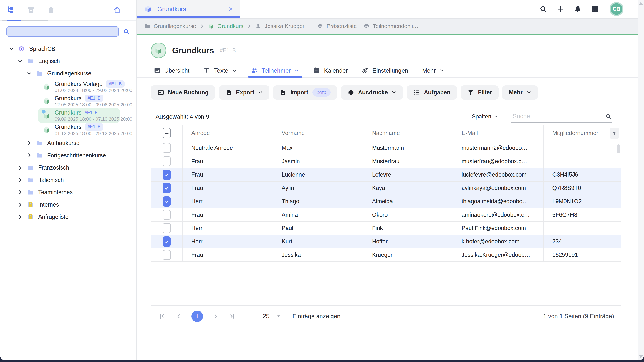 Image resolution: width=644 pixels, height=362 pixels. Describe the element at coordinates (68, 180) in the screenshot. I see `tree-node-italienisch: Italienisch` at that location.